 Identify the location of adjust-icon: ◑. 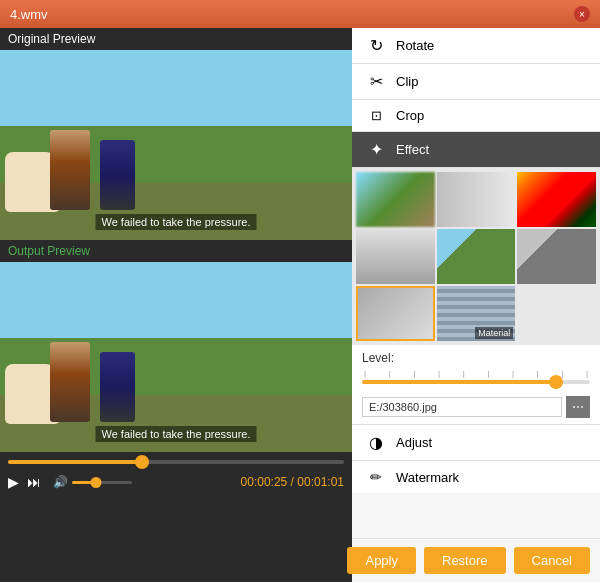
(376, 442).